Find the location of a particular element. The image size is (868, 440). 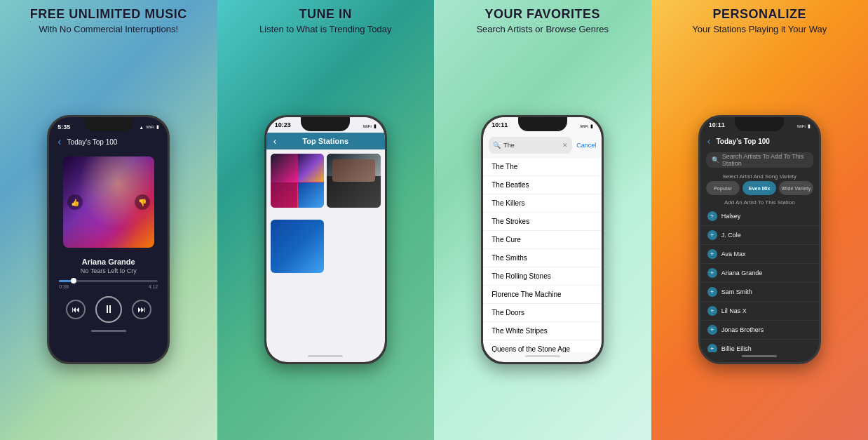

artist-name-1: J. Cole is located at coordinates (731, 235).